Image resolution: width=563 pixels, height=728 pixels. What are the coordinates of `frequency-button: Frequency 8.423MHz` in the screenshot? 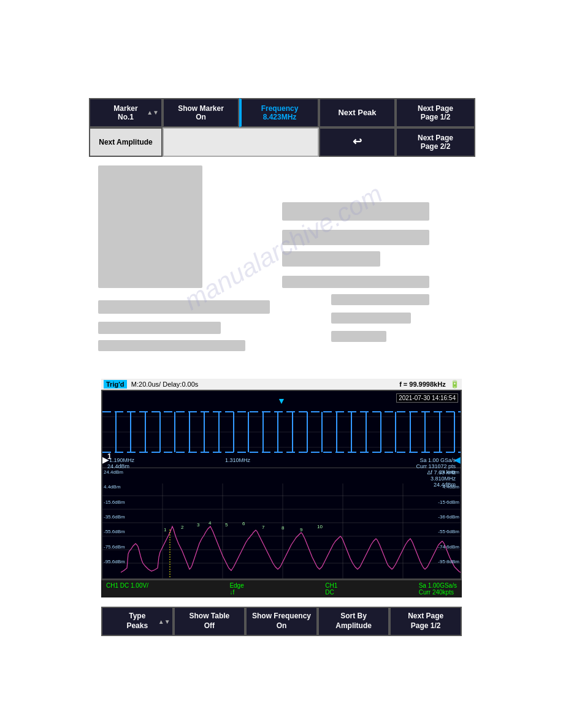 It's located at (279, 113).